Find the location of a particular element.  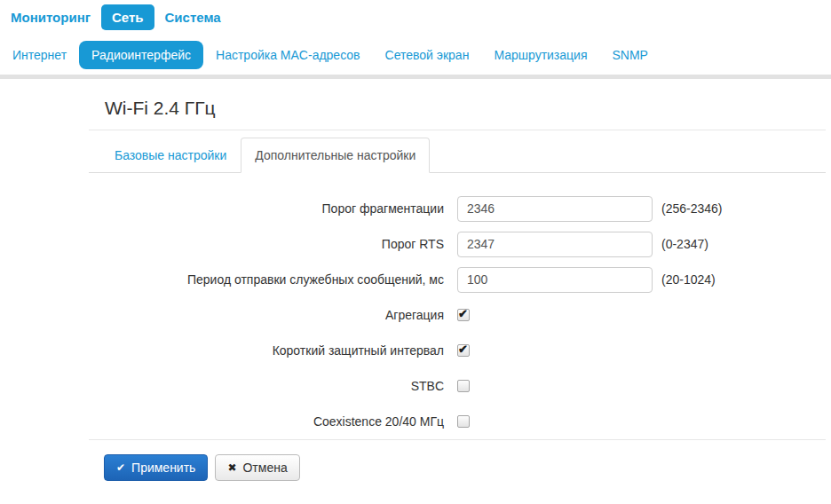

coexistence-label: Coexistence 20/40 МГц is located at coordinates (266, 421).